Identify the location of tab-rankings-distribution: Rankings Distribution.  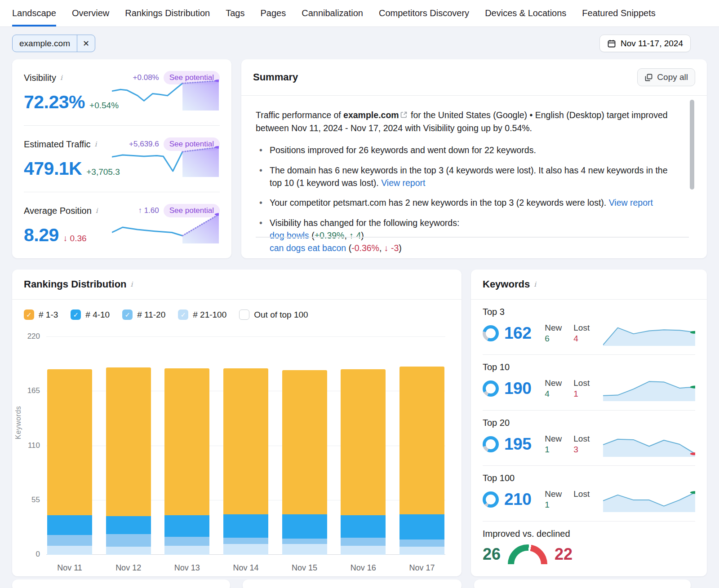
(167, 13).